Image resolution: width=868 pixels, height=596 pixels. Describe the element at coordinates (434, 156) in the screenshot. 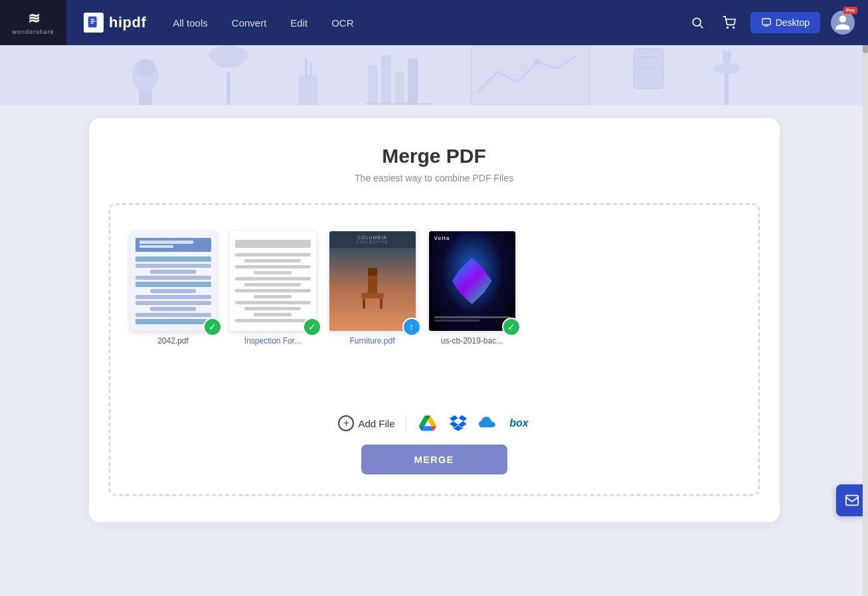

I see `page-title: Merge PDF` at that location.